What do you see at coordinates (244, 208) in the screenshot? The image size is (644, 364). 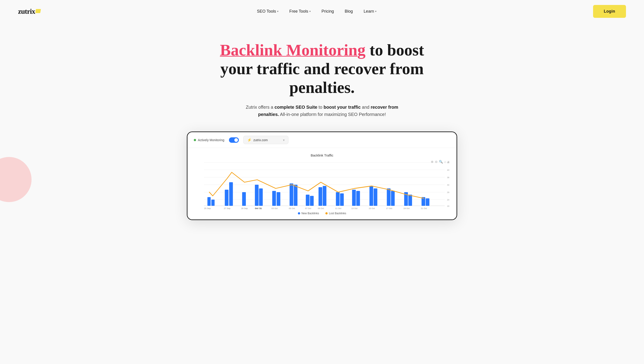 I see `svg-text: 29 Sep` at bounding box center [244, 208].